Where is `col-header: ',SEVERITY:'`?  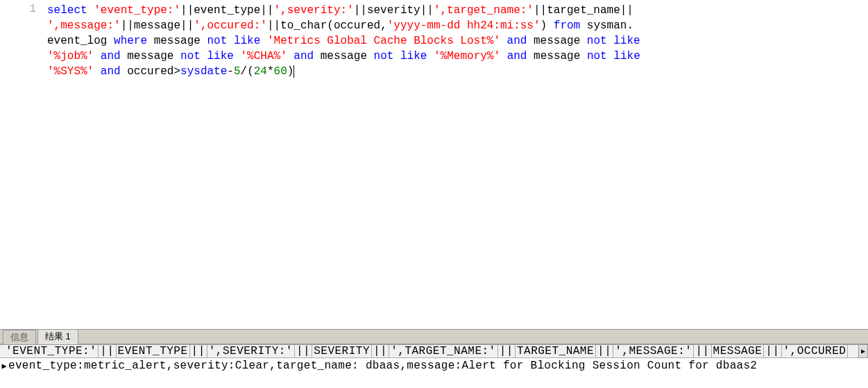 col-header: ',SEVERITY:' is located at coordinates (251, 351).